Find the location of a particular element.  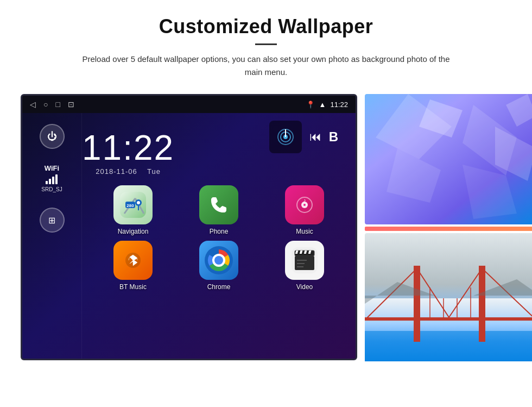

clock-area: 11:22 2018-11-06 Tue is located at coordinates (128, 151).